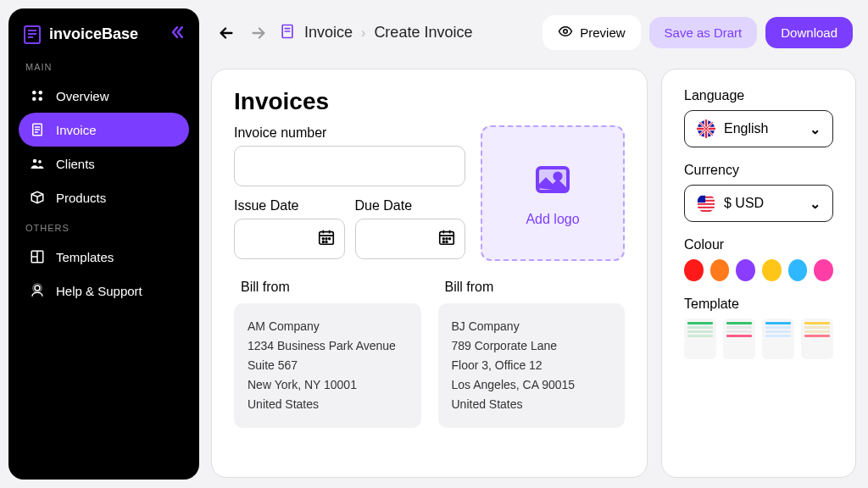 The image size is (868, 488). Describe the element at coordinates (76, 130) in the screenshot. I see `sidebar-item-label: Invoice` at that location.